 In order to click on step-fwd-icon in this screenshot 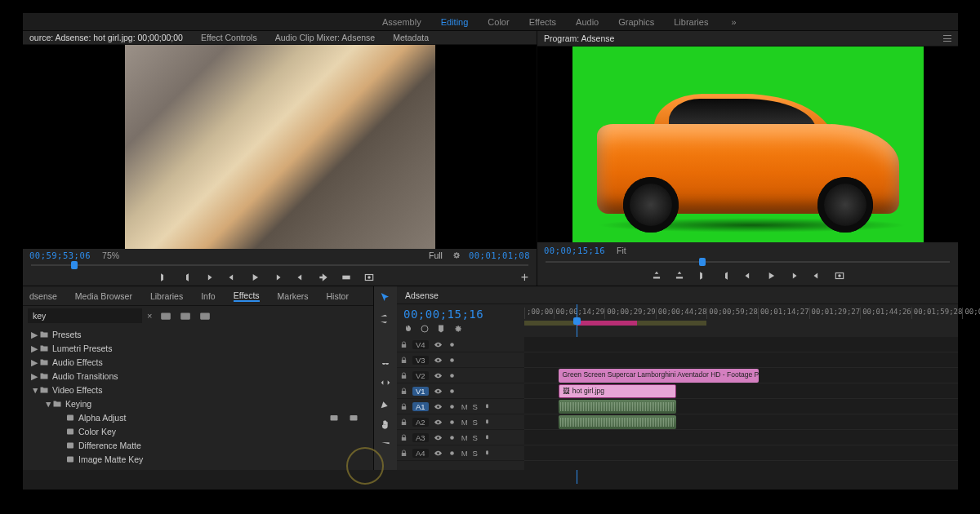, I will do `click(278, 277)`.